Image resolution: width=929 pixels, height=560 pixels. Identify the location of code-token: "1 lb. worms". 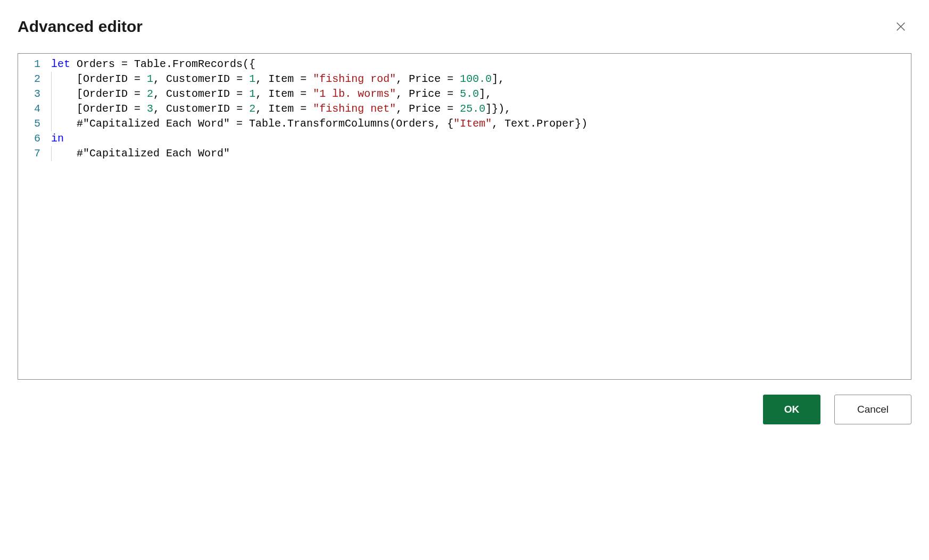
(354, 94).